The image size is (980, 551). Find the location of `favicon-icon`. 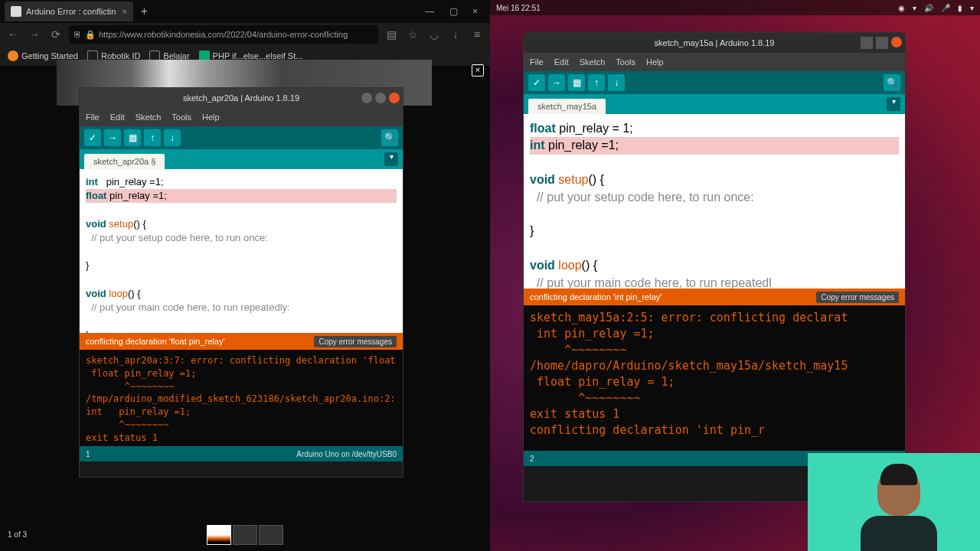

favicon-icon is located at coordinates (16, 11).